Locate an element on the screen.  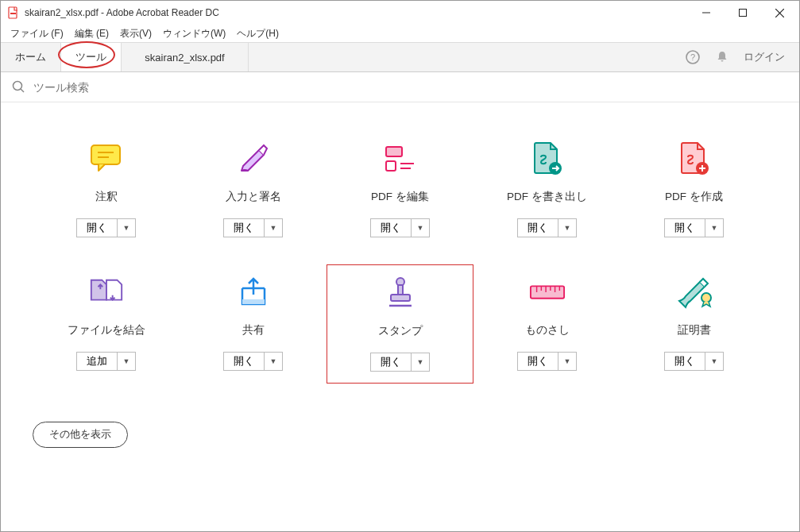
minimize-button is located at coordinates (706, 13).